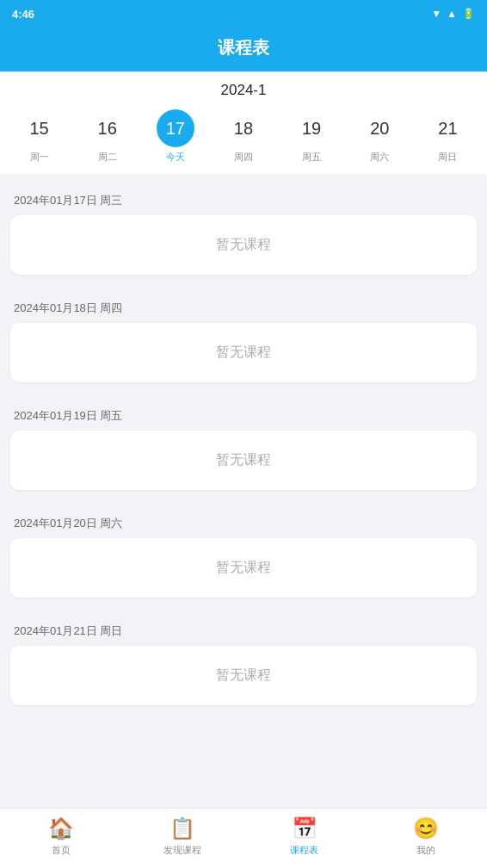 This screenshot has width=487, height=868. I want to click on date-section-1: 2024年01月18日 周四暂无课程, so click(244, 336).